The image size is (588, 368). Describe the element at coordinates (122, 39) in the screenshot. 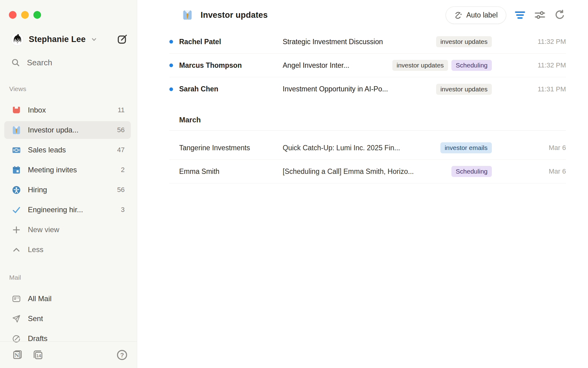

I see `compose-button` at that location.